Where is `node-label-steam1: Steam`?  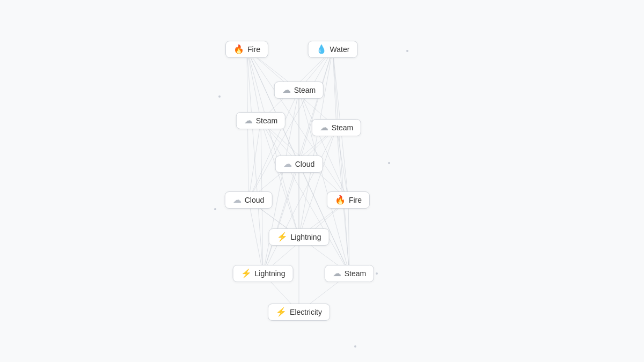
node-label-steam1: Steam is located at coordinates (305, 90).